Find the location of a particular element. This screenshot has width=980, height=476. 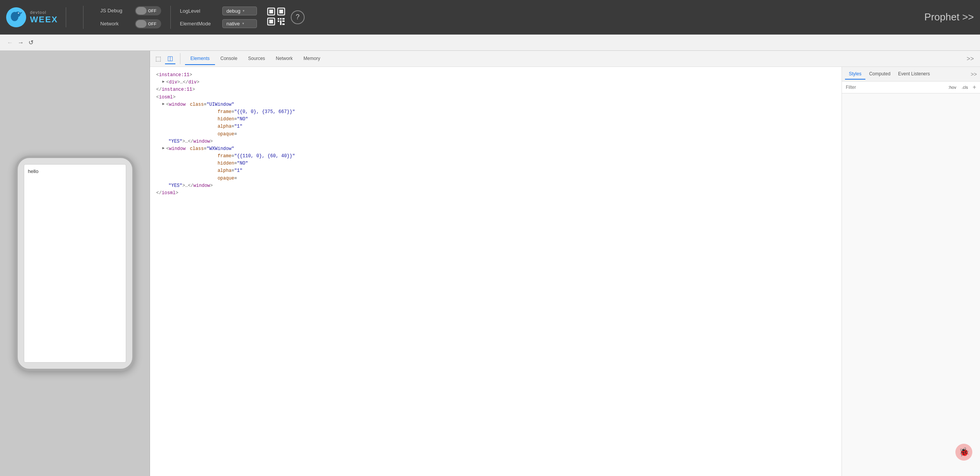

expand-arrow-icon: ▶ is located at coordinates (163, 82).